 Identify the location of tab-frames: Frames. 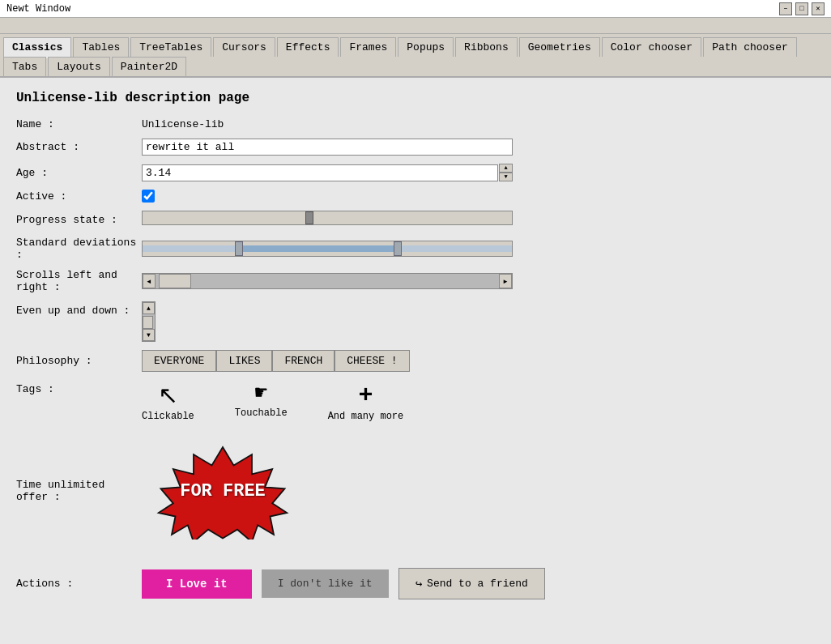
(368, 47).